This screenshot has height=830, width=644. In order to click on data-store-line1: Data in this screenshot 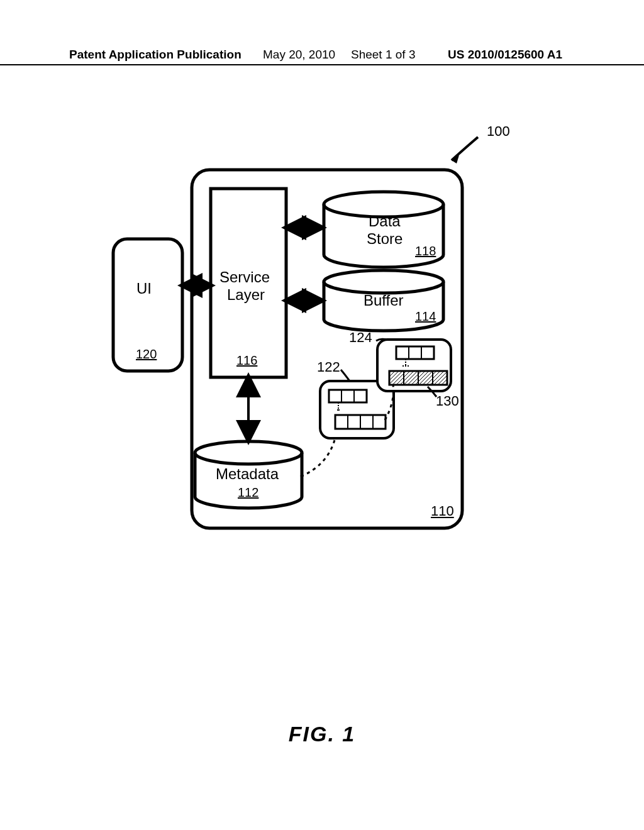, I will do `click(385, 221)`.